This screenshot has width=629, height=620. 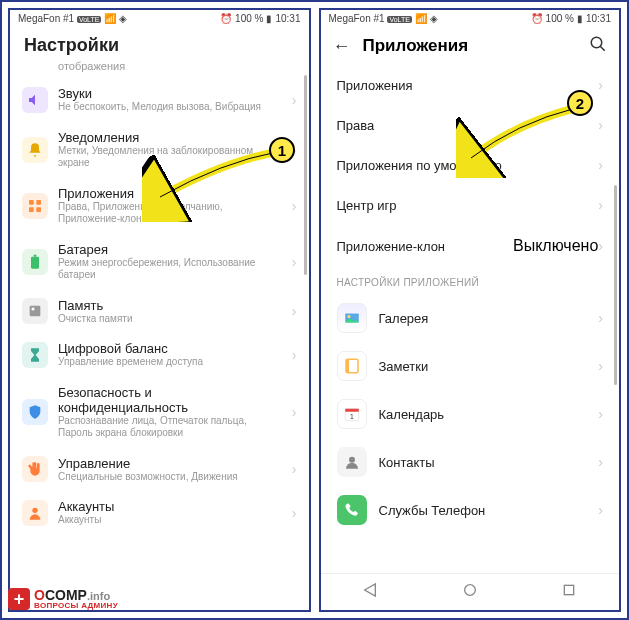 I want to click on row-sub: Очистка памяти, so click(x=170, y=320).